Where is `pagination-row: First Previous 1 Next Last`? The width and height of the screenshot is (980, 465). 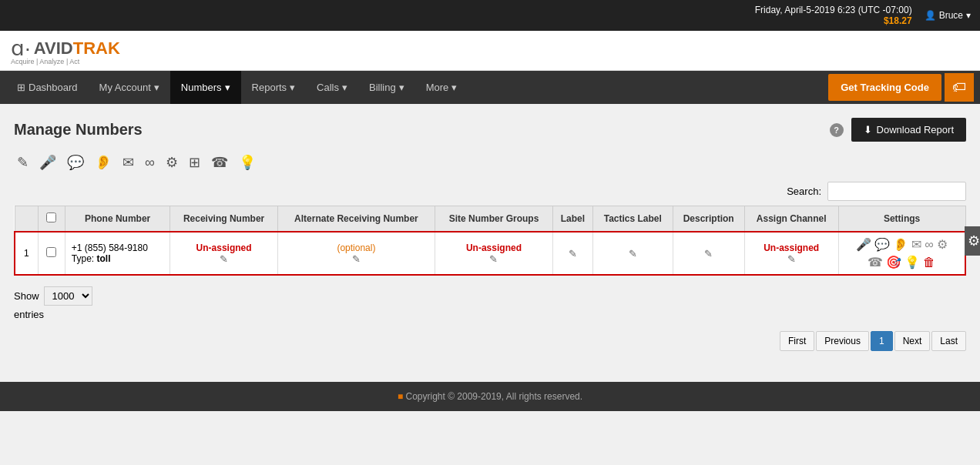 pagination-row: First Previous 1 Next Last is located at coordinates (490, 341).